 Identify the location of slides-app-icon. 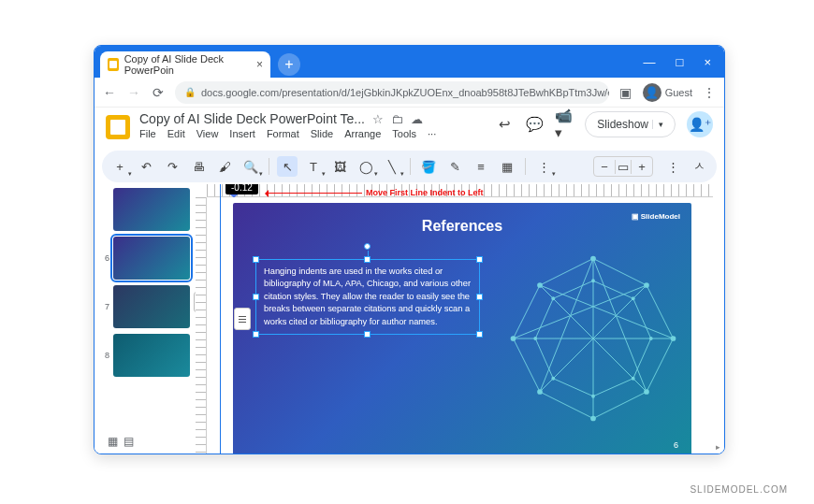
(118, 127).